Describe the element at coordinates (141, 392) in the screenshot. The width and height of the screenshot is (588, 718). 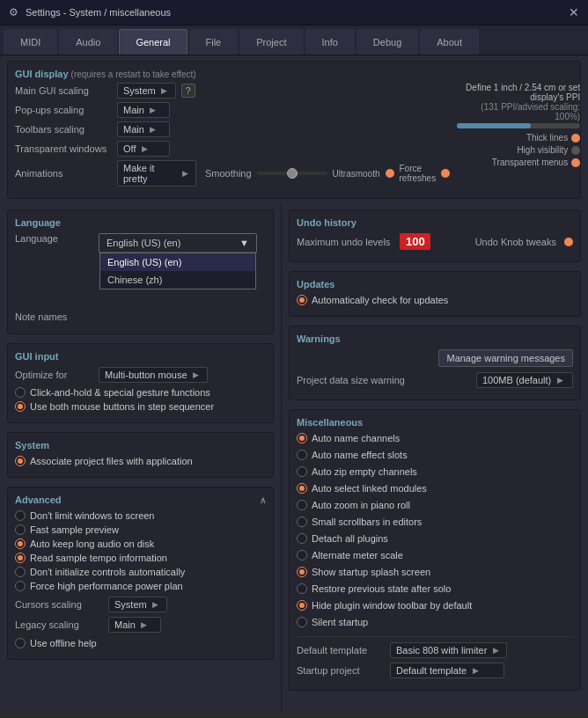
I see `click-and-hold-row: Click-and-hold & special gesture functio…` at that location.